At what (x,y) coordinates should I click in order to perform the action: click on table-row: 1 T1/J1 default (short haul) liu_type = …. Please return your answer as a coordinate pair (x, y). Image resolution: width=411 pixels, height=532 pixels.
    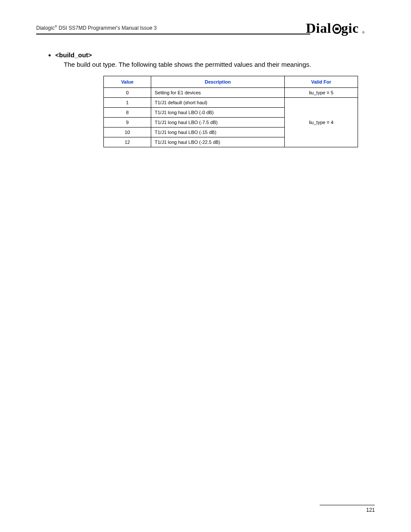
    Looking at the image, I should click on (231, 103).